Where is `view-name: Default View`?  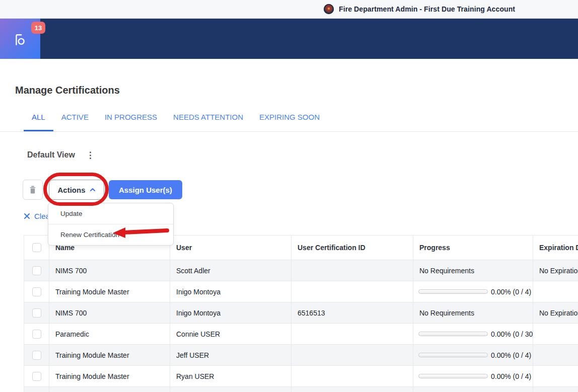
view-name: Default View is located at coordinates (51, 155).